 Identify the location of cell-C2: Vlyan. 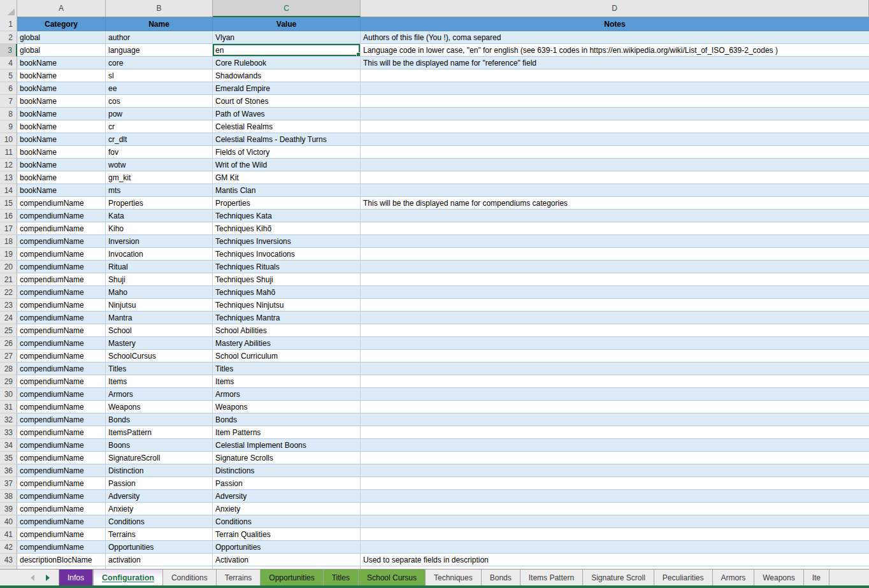
(287, 38).